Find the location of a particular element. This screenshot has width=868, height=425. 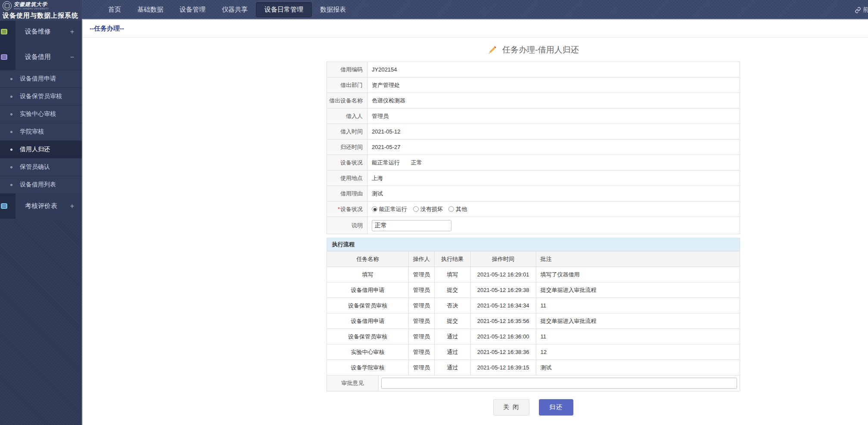

form-row: 借用编码 JY202154 is located at coordinates (533, 70).